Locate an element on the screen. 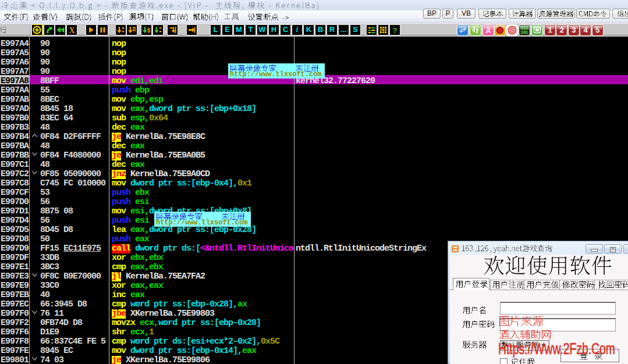 The image size is (628, 364). svg-text: 101 is located at coordinates (525, 33).